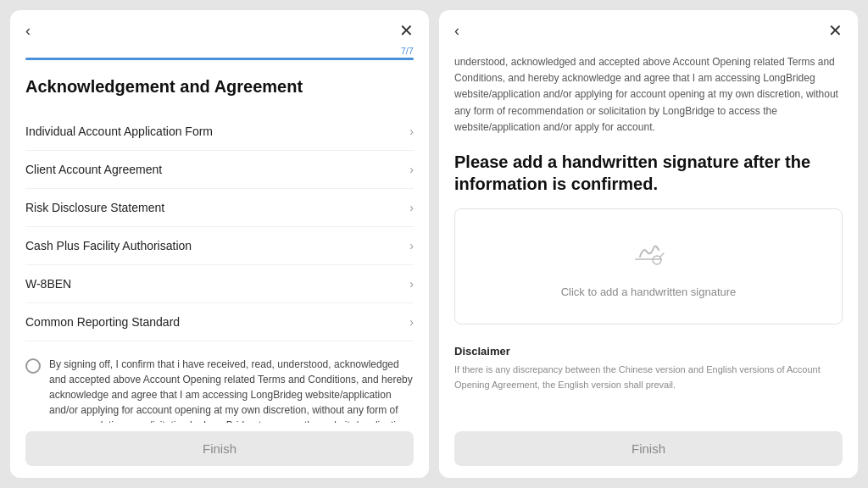  What do you see at coordinates (119, 131) in the screenshot?
I see `list-item-individual-label: Individual Account Application Form` at bounding box center [119, 131].